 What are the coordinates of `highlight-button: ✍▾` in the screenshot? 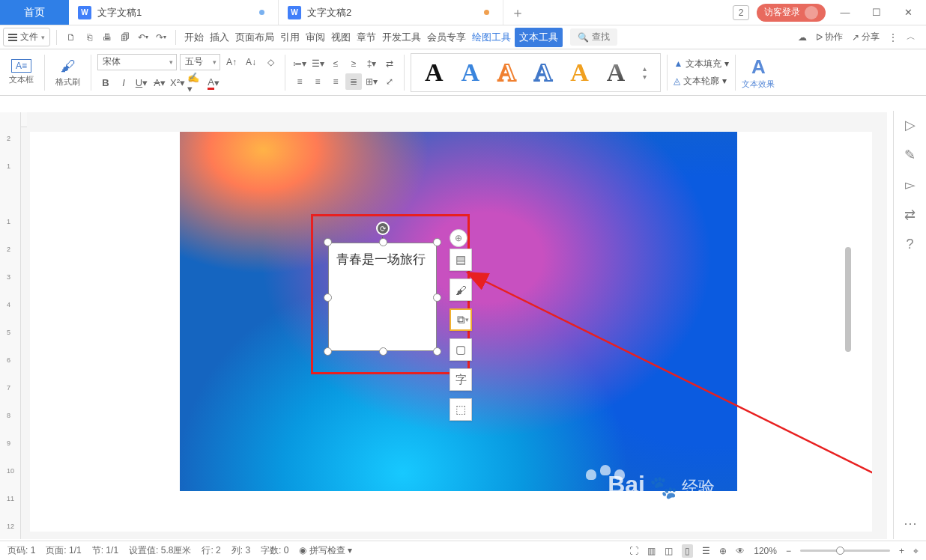 It's located at (196, 83).